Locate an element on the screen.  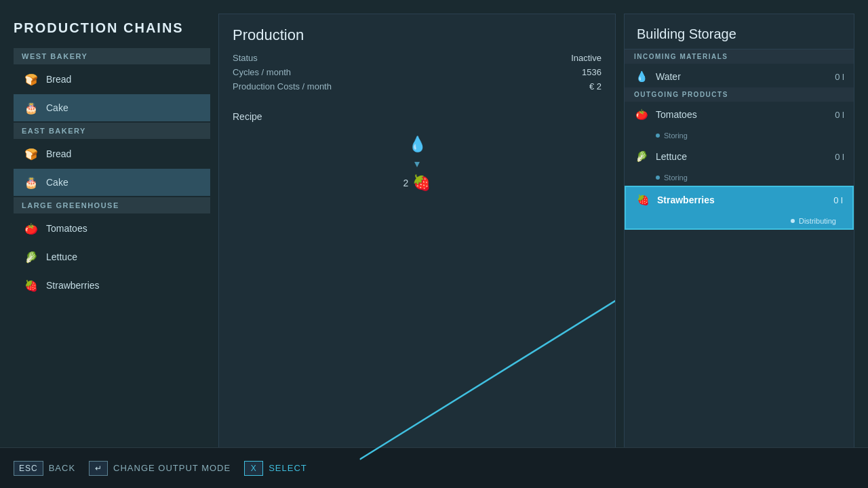
stat-status-value: Inactive is located at coordinates (586, 58).